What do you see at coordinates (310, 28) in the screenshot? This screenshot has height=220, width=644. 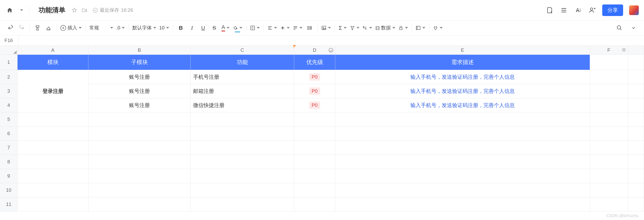 I see `merge-button` at bounding box center [310, 28].